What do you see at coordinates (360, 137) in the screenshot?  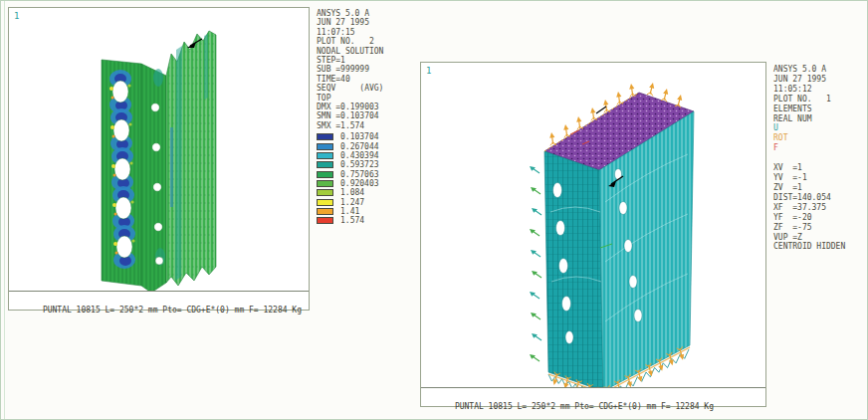 I see `legend-value: 0.103704` at bounding box center [360, 137].